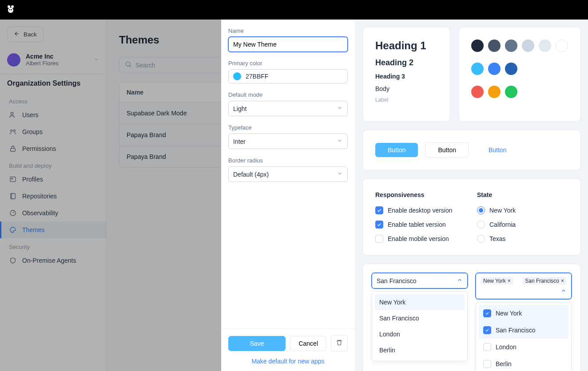  What do you see at coordinates (406, 100) in the screenshot?
I see `label-sample: Label` at bounding box center [406, 100].